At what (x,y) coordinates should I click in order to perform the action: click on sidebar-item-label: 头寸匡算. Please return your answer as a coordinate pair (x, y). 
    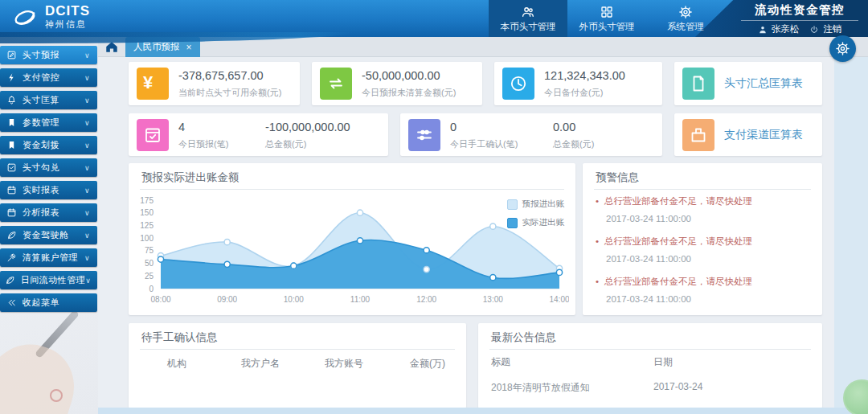
    Looking at the image, I should click on (53, 100).